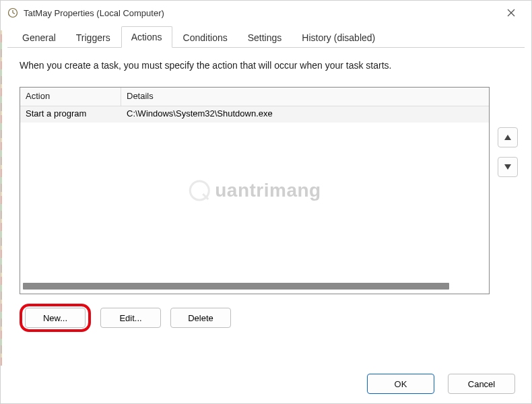  I want to click on tab-general: General, so click(39, 38).